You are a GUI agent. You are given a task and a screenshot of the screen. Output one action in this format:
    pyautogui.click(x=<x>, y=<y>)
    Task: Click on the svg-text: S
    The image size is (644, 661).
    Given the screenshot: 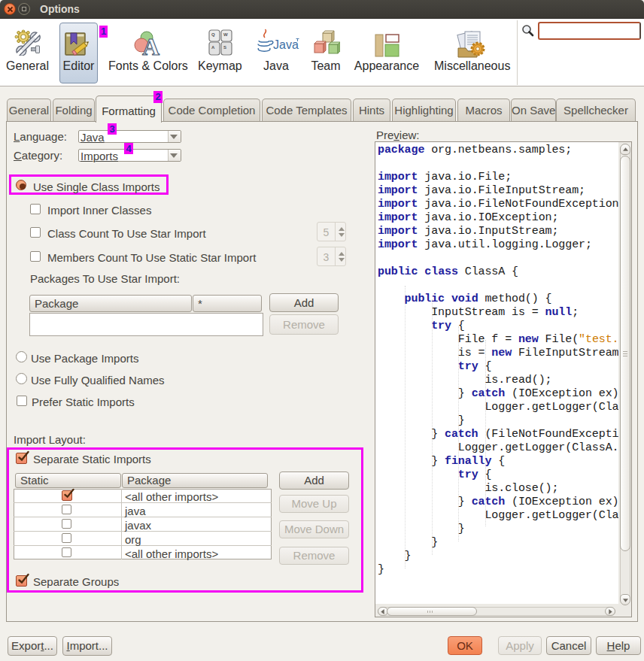 What is the action you would take?
    pyautogui.click(x=225, y=47)
    